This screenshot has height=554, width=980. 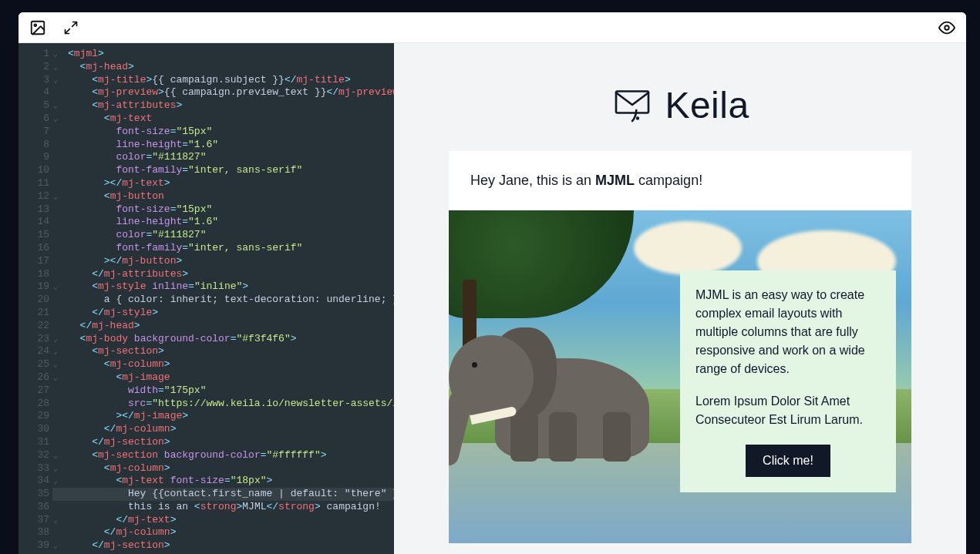 I want to click on callout-box: MJML is an easy way to create complex em…, so click(x=788, y=381).